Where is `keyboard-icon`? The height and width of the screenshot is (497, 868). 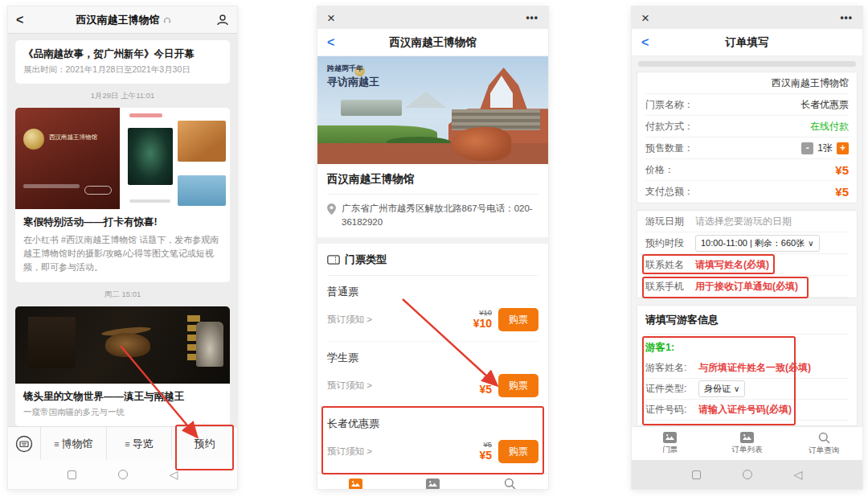 keyboard-icon is located at coordinates (24, 444).